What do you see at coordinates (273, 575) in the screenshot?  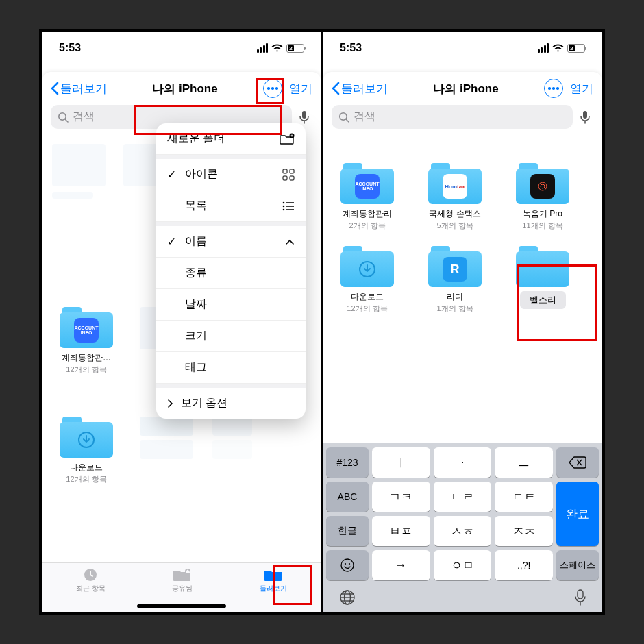 I see `folder-icon` at bounding box center [273, 575].